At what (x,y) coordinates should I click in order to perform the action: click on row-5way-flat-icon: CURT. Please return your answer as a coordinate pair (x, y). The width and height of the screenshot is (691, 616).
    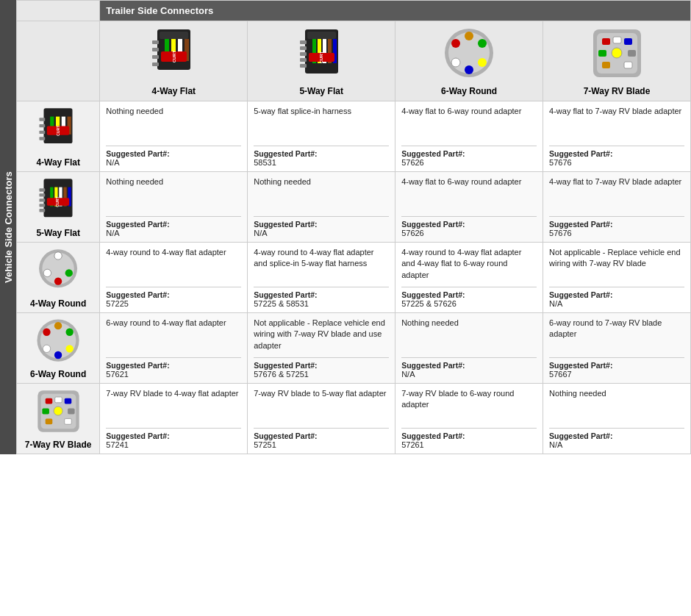
    Looking at the image, I should click on (58, 200).